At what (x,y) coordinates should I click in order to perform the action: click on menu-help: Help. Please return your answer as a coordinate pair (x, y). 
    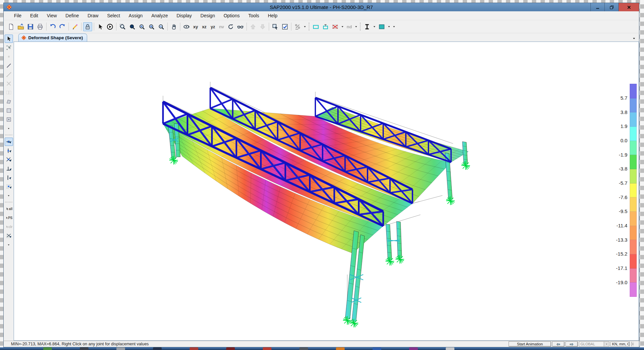
    Looking at the image, I should click on (273, 16).